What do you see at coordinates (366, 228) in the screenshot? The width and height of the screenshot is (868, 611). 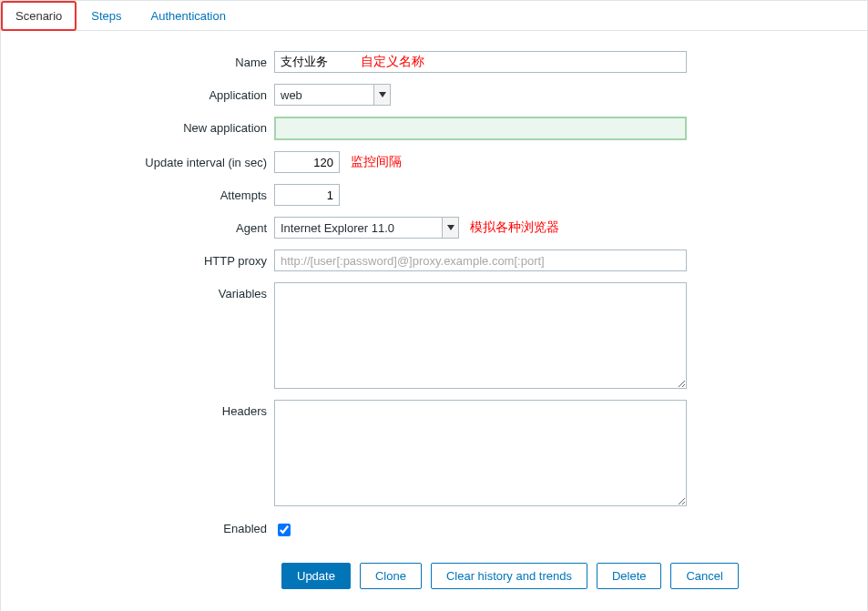 I see `agent-select: Internet Explorer 11.0` at bounding box center [366, 228].